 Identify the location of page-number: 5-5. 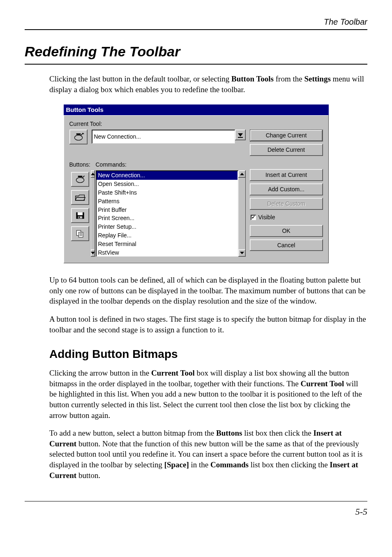
(196, 512).